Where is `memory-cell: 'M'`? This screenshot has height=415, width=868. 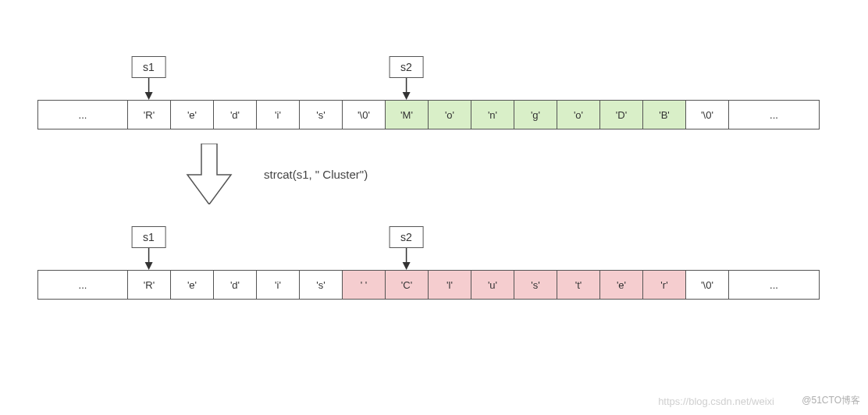
memory-cell: 'M' is located at coordinates (407, 115).